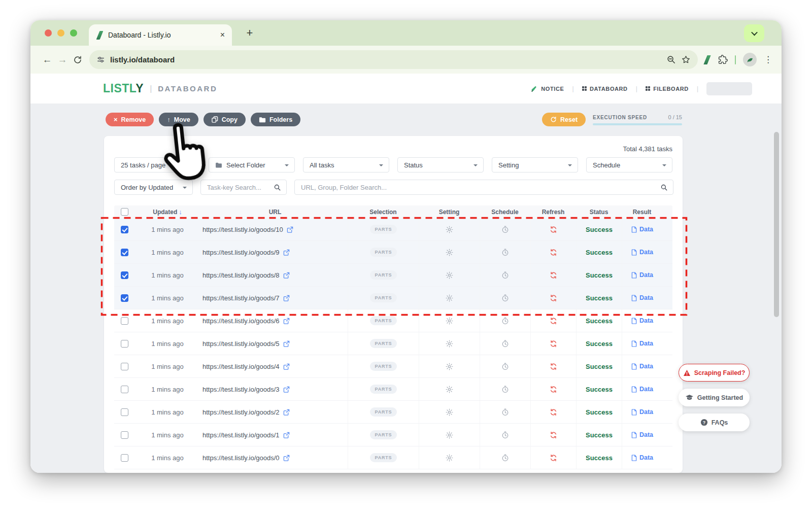 This screenshot has height=517, width=812. I want to click on browser-menu-button: ⋮, so click(768, 60).